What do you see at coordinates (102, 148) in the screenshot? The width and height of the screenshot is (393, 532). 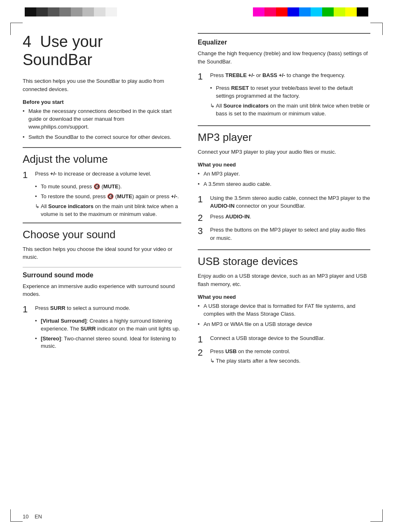 I see `adjust-volume-divider` at bounding box center [102, 148].